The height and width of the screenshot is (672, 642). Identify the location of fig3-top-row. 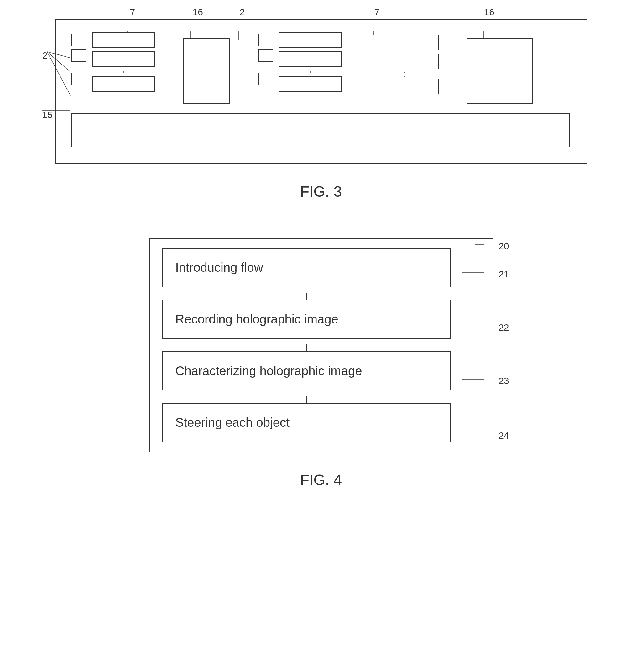
(321, 68).